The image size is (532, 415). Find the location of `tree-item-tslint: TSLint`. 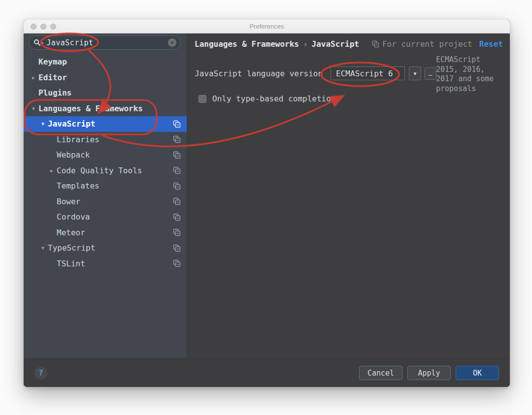

tree-item-tslint: TSLint is located at coordinates (105, 264).